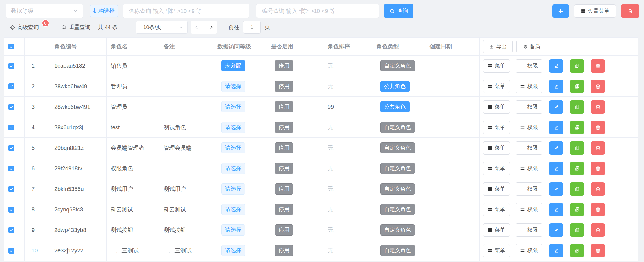 Image resolution: width=644 pixels, height=262 pixels. What do you see at coordinates (233, 66) in the screenshot?
I see `data-access-tag: 未分配` at bounding box center [233, 66].